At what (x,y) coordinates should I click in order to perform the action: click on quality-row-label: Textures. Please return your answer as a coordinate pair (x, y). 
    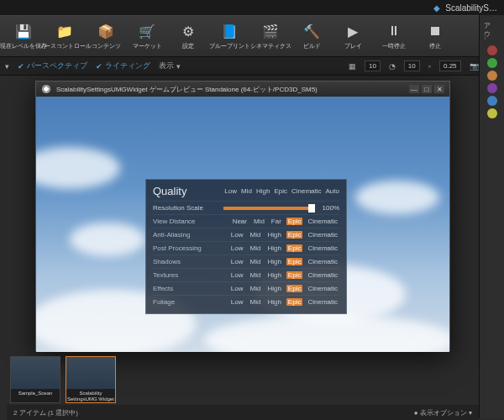
    Looking at the image, I should click on (186, 276).